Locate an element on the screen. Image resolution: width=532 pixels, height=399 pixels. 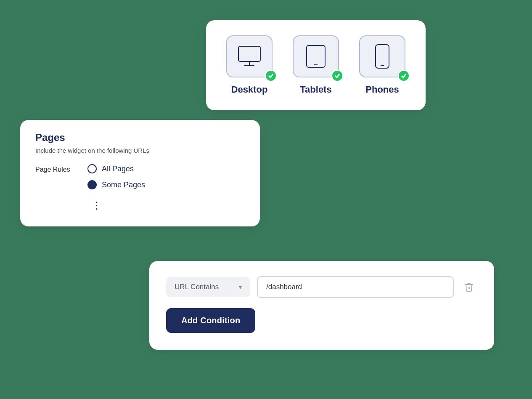
pages-title: Pages is located at coordinates (140, 138).